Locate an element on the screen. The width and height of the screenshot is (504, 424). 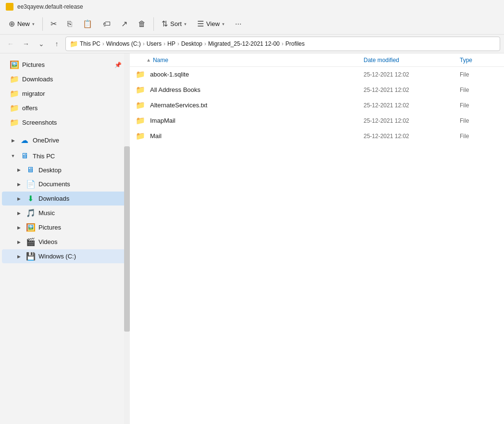
sidebar-label-pictures: Pictures is located at coordinates (34, 64).